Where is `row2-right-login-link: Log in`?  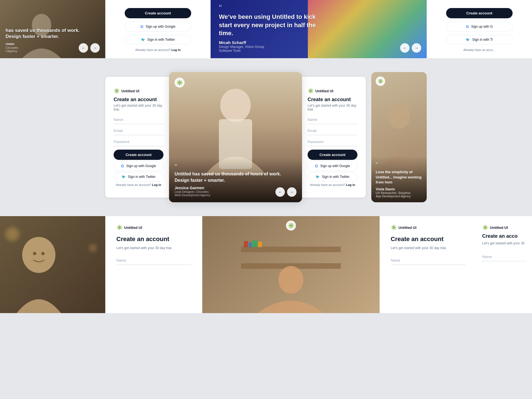
row2-right-login-link: Log in is located at coordinates (351, 185).